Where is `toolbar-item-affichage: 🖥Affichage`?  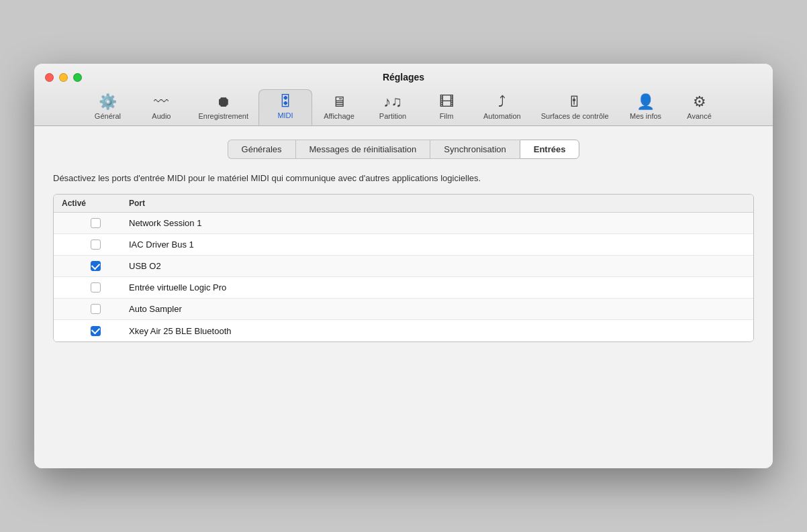 toolbar-item-affichage: 🖥Affichage is located at coordinates (339, 107).